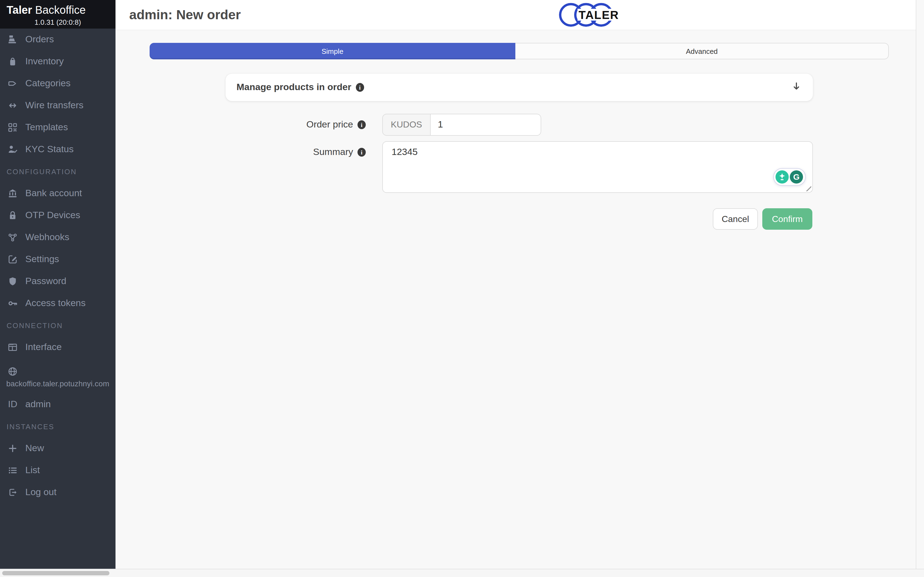 This screenshot has width=924, height=577. I want to click on table-icon, so click(13, 347).